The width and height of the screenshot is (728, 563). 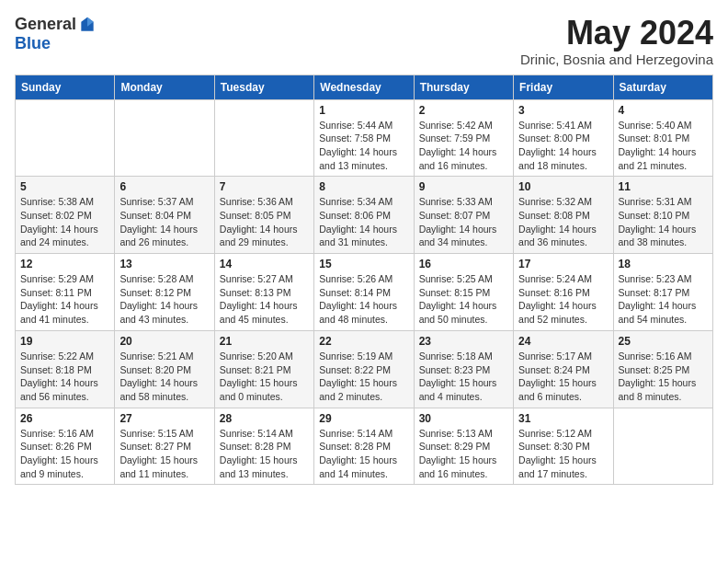 What do you see at coordinates (563, 300) in the screenshot?
I see `day-info: Sunrise: 5:24 AMSunset: 8:16 PMDaylight:…` at bounding box center [563, 300].